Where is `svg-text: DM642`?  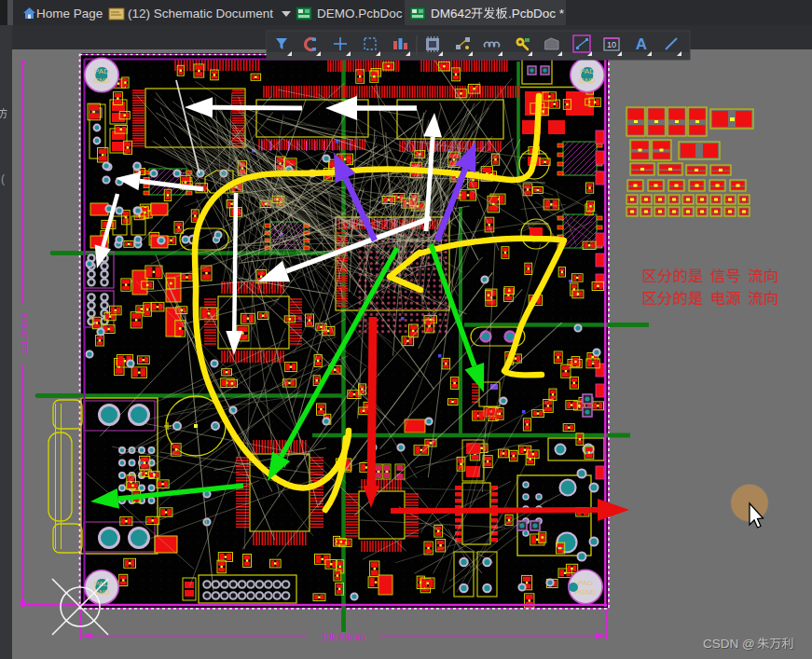 svg-text: DM642 is located at coordinates (451, 13).